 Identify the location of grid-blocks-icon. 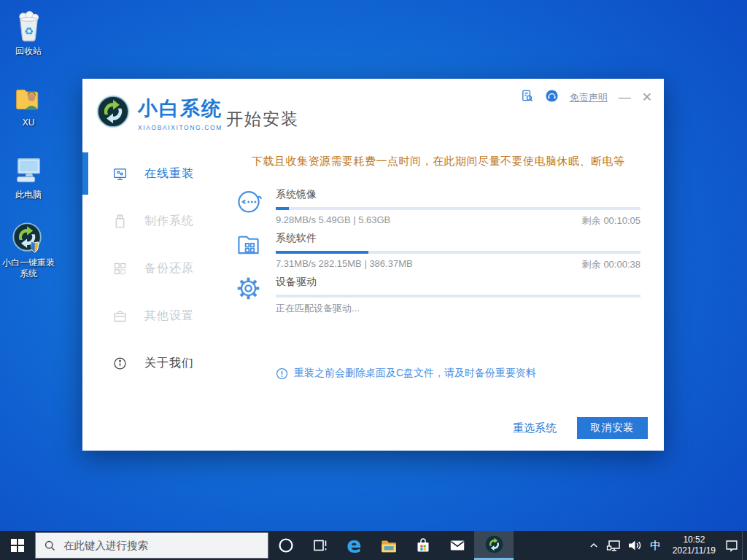
(120, 268).